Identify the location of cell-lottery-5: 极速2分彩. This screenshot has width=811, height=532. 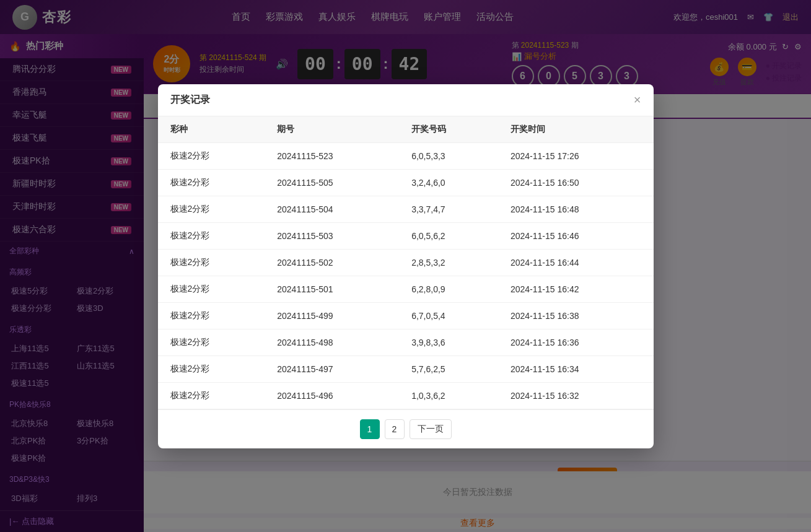
(212, 289).